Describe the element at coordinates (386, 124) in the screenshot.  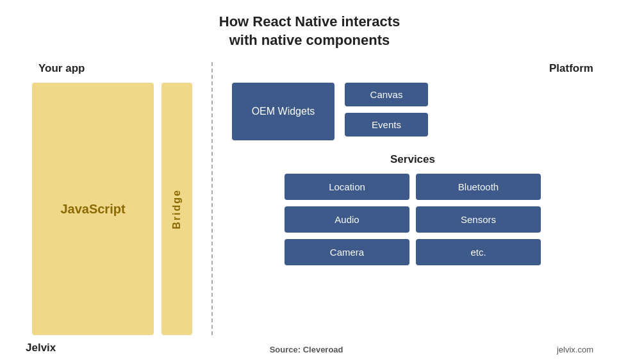
I see `events-label: Events` at that location.